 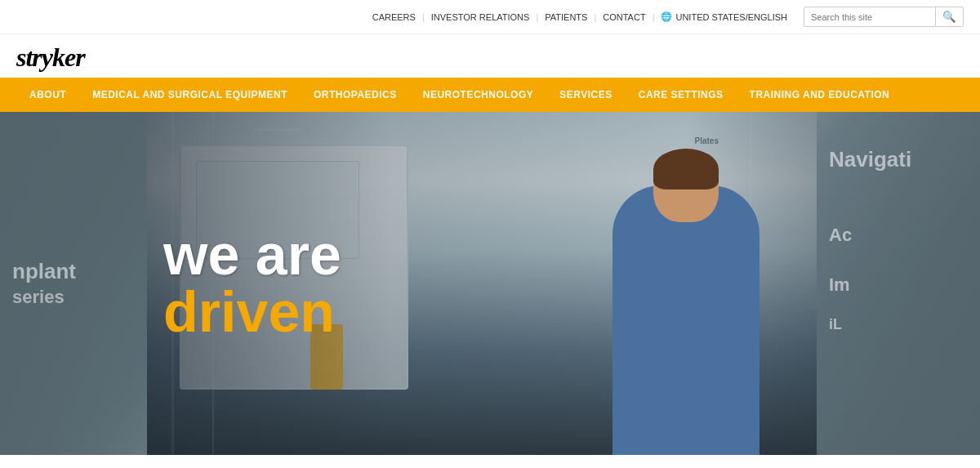 What do you see at coordinates (51, 57) in the screenshot?
I see `logo: stryker` at bounding box center [51, 57].